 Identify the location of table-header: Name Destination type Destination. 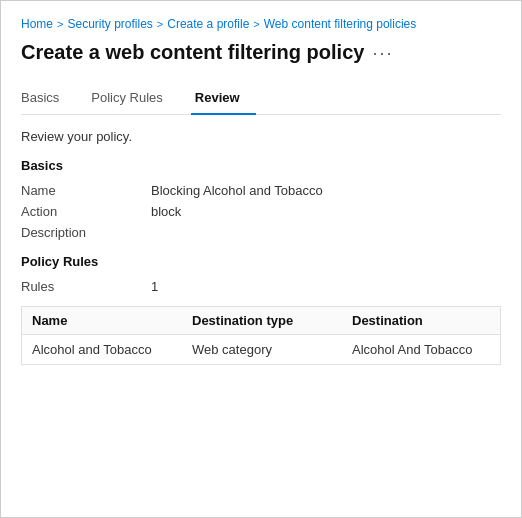
(261, 321).